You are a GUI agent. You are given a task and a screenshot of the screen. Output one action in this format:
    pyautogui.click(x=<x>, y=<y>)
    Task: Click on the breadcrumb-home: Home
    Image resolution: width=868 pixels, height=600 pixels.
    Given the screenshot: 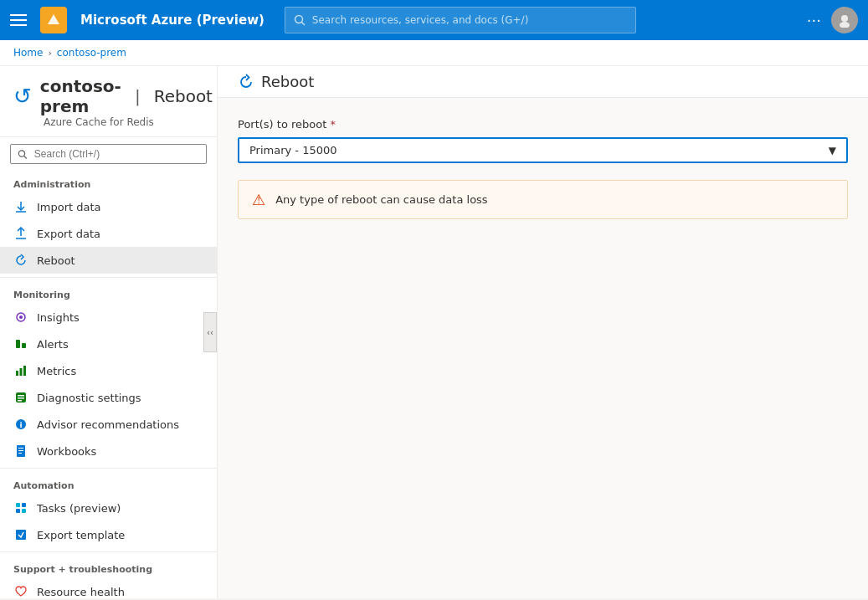 What is the action you would take?
    pyautogui.click(x=28, y=53)
    